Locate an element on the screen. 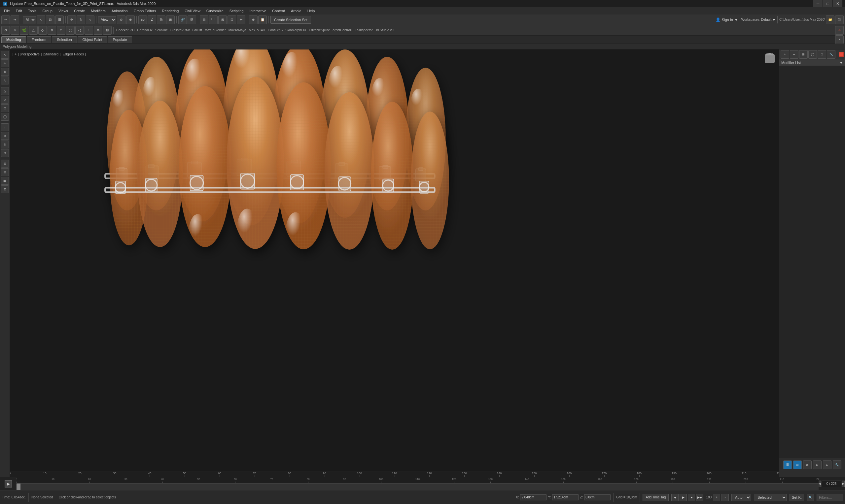 The image size is (845, 504). menu-civil-view: Civil View is located at coordinates (192, 11).